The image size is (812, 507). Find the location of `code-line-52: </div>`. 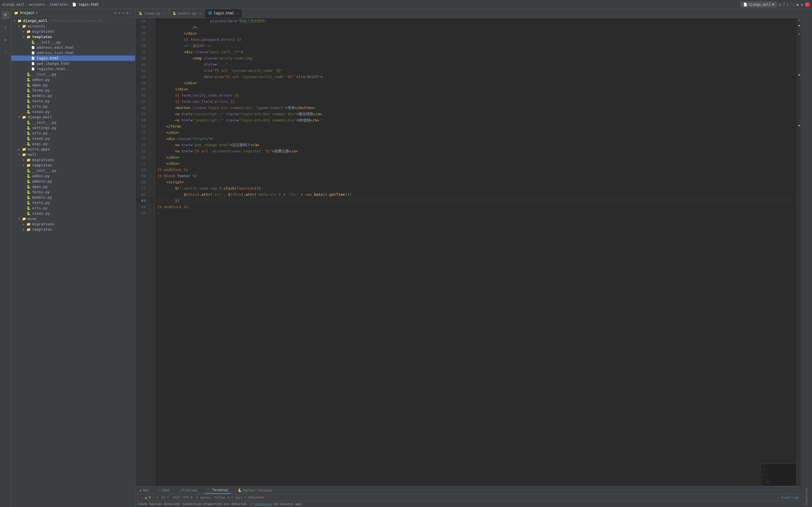

code-line-52: </div> is located at coordinates (477, 133).